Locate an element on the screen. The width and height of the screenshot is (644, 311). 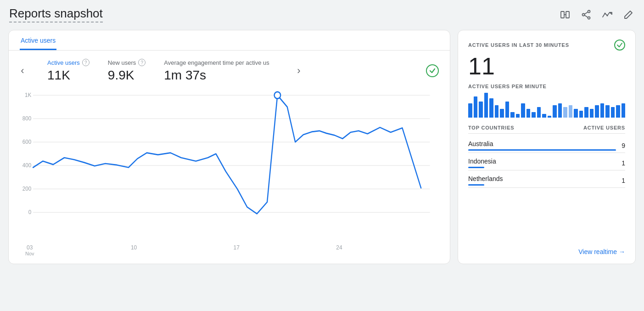
x-label-03: 03 Nov is located at coordinates (30, 250).